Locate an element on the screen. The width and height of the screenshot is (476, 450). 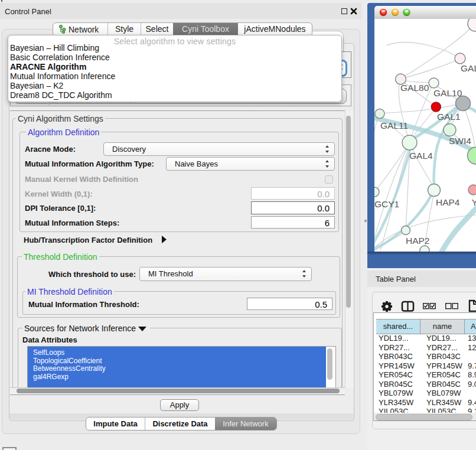
svg-text: GAL1 is located at coordinates (449, 117).